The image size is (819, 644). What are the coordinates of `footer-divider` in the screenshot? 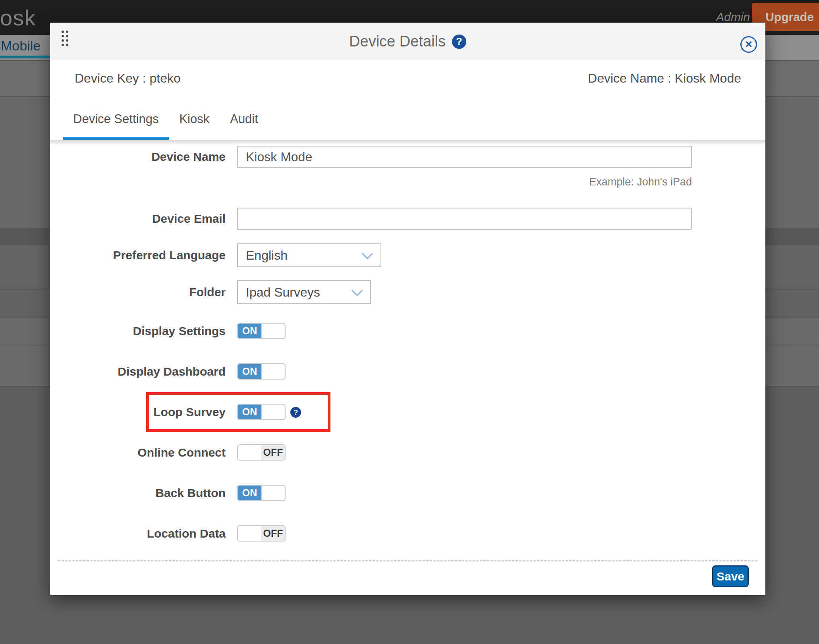 It's located at (408, 561).